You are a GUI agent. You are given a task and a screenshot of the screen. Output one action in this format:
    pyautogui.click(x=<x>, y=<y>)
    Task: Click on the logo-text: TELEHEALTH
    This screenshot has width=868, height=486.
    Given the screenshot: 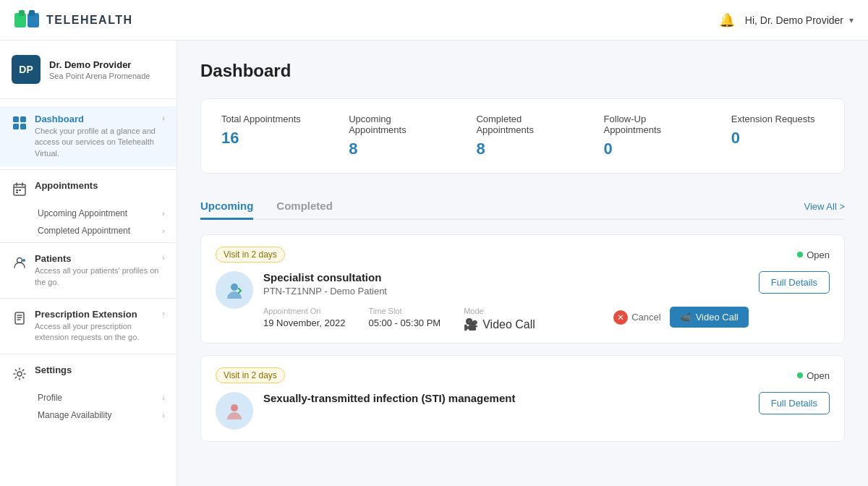 What is the action you would take?
    pyautogui.click(x=90, y=20)
    